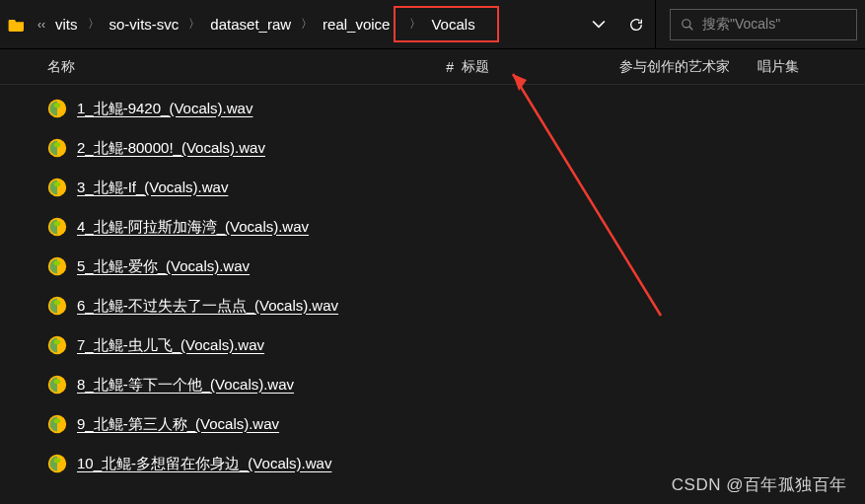  I want to click on file-name: 8_北鲲-等下一个他_(Vocals).wav, so click(185, 385).